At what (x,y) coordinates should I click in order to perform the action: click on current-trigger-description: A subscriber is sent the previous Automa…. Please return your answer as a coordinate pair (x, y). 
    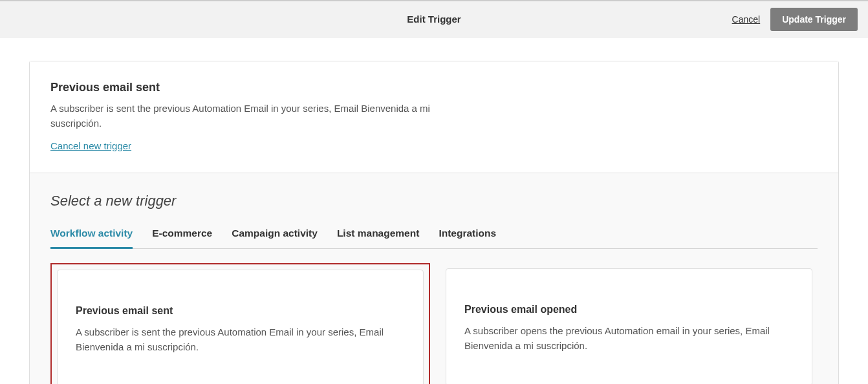
    Looking at the image, I should click on (251, 116).